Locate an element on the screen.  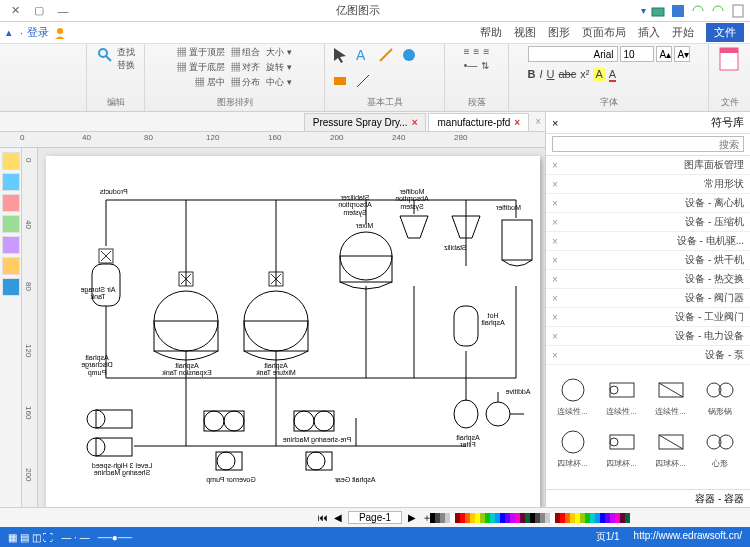
file-icon is located at coordinates (730, 60).